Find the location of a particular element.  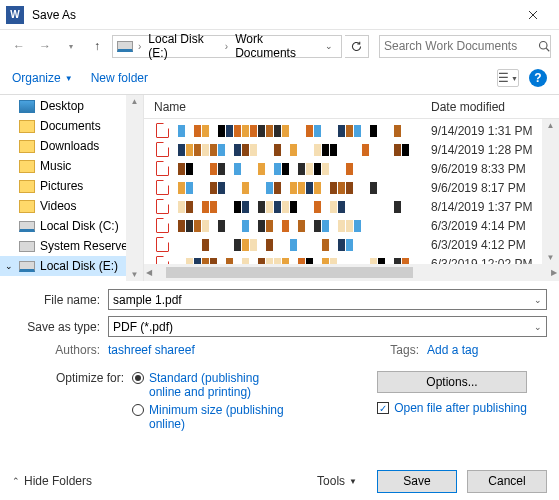

tree-item-label: Local Disk (C:) is located at coordinates (80, 226).